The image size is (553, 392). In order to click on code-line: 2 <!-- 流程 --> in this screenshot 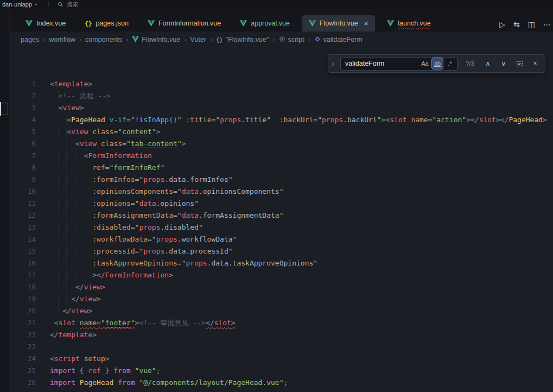, I will do `click(281, 96)`.